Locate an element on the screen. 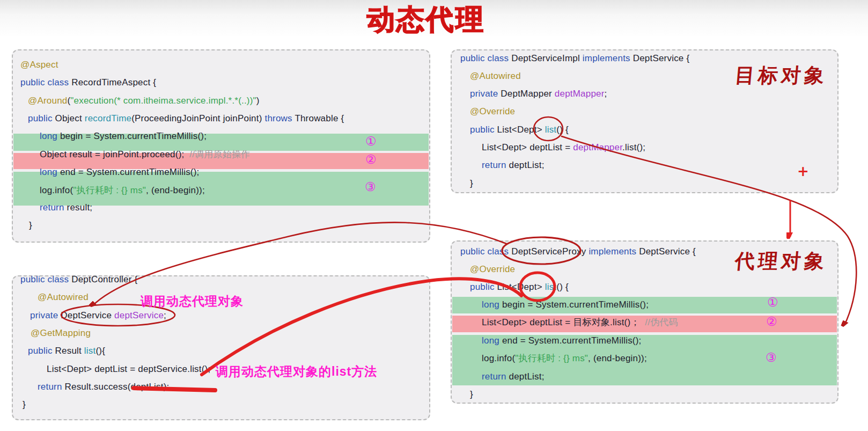  code-line: return deptList; is located at coordinates (513, 377).